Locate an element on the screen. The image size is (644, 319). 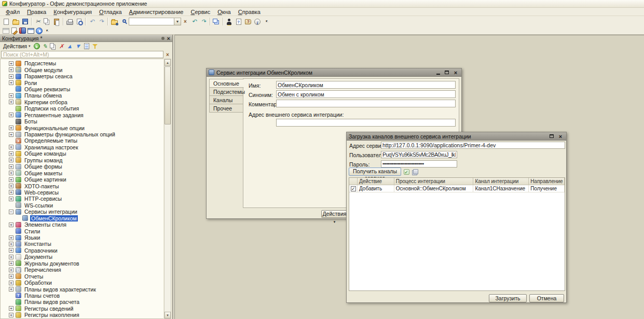
panel-close-icon: × is located at coordinates (169, 38).